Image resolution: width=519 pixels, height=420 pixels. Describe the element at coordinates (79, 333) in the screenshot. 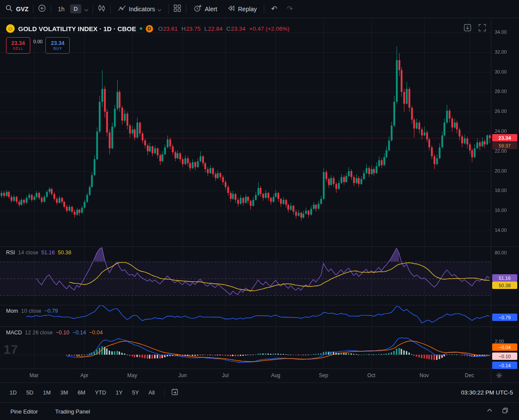

I see `macd-line-value: −0.14` at that location.